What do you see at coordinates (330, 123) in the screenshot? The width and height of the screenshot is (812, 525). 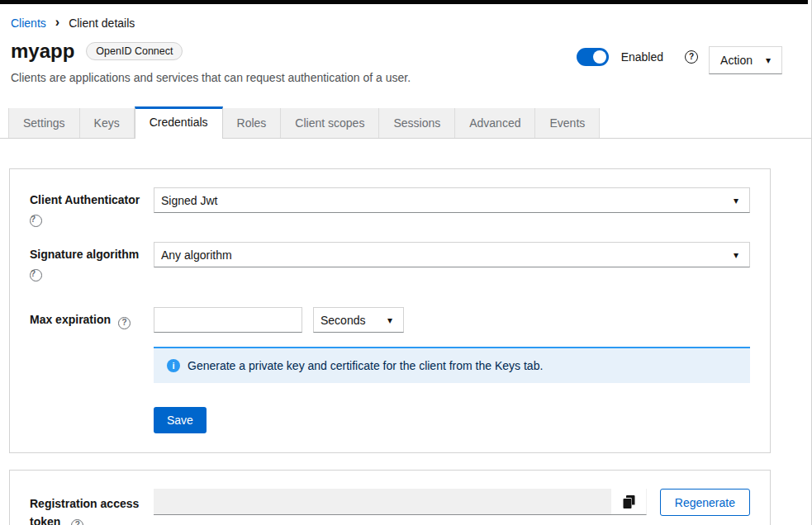 I see `tab-client-scopes: Client scopes` at bounding box center [330, 123].